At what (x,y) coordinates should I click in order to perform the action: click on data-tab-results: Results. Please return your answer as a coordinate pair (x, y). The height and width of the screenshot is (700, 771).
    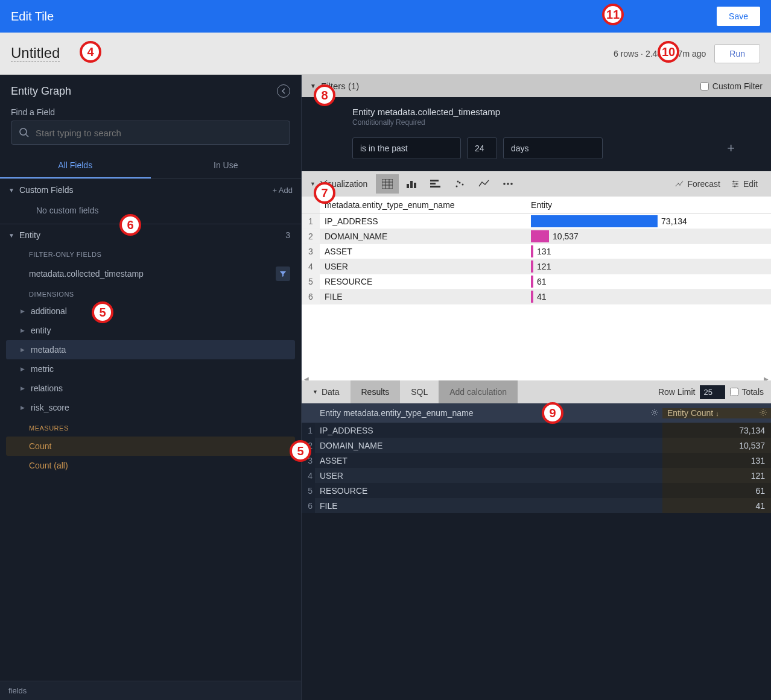
    Looking at the image, I should click on (375, 392).